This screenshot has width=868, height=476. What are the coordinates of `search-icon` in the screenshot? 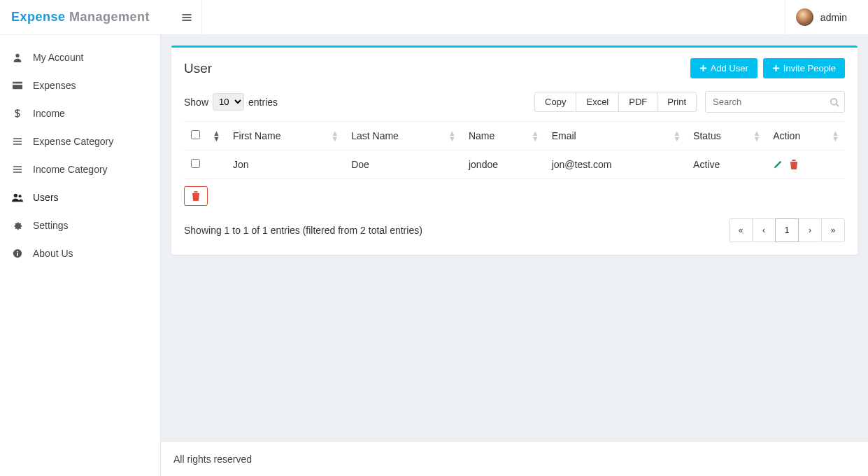 It's located at (834, 102).